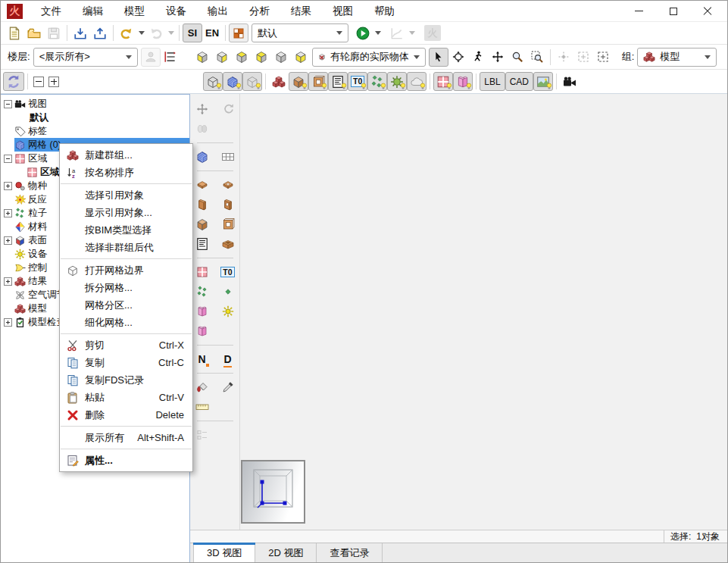 This screenshot has height=563, width=728. Describe the element at coordinates (126, 155) in the screenshot. I see `menu-item-new-group: 新建群组...` at that location.